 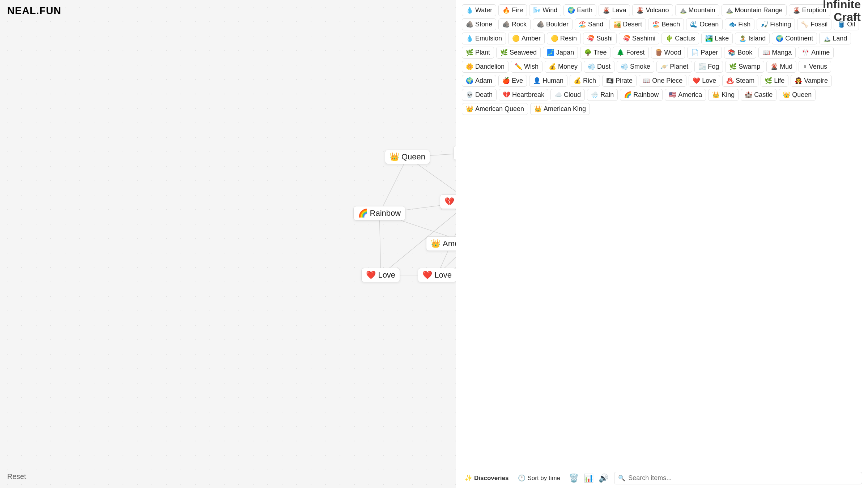 I want to click on search-box: 🔍, so click(x=738, y=478).